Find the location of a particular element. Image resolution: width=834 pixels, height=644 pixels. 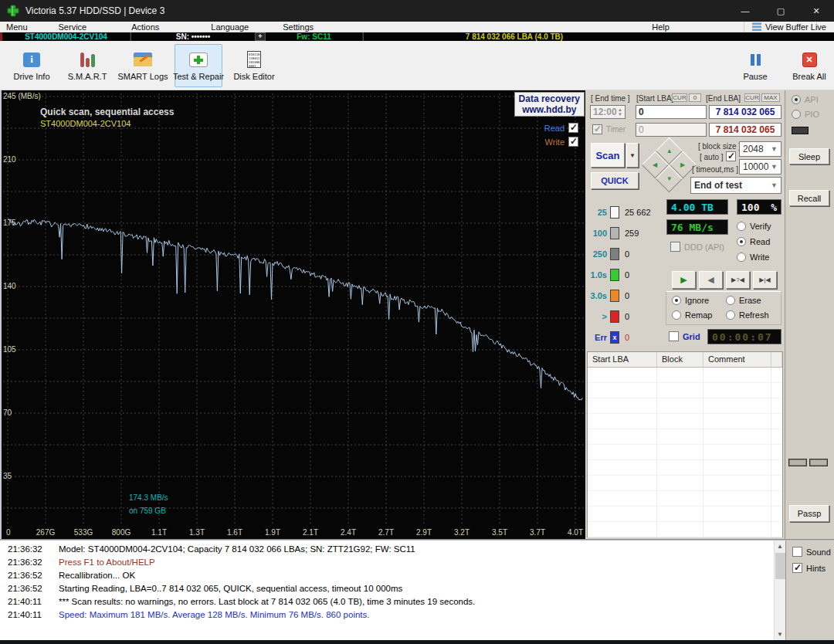

timeout-combo: 10000▼ is located at coordinates (760, 167).